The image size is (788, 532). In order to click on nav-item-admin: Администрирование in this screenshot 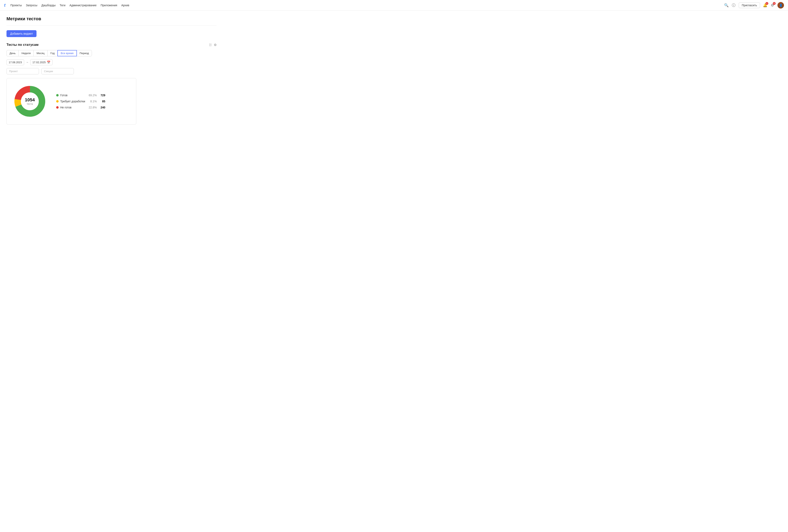, I will do `click(83, 5)`.